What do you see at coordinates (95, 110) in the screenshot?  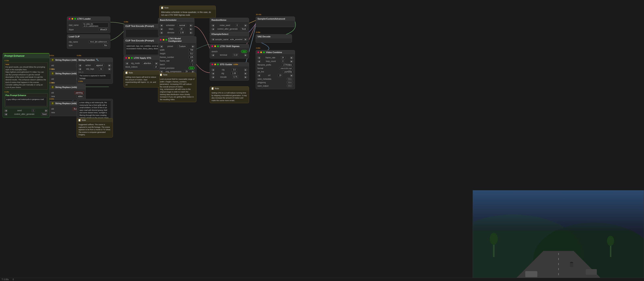 I see `enhanced-prompt-text: a man riding a red motorcycle, the motor…` at bounding box center [95, 110].